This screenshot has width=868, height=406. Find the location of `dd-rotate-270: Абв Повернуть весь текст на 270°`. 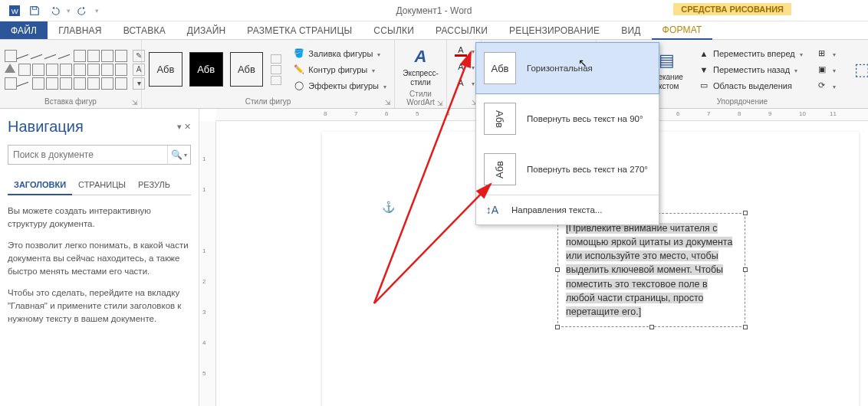

dd-rotate-270: Абв Повернуть весь текст на 270° is located at coordinates (567, 169).